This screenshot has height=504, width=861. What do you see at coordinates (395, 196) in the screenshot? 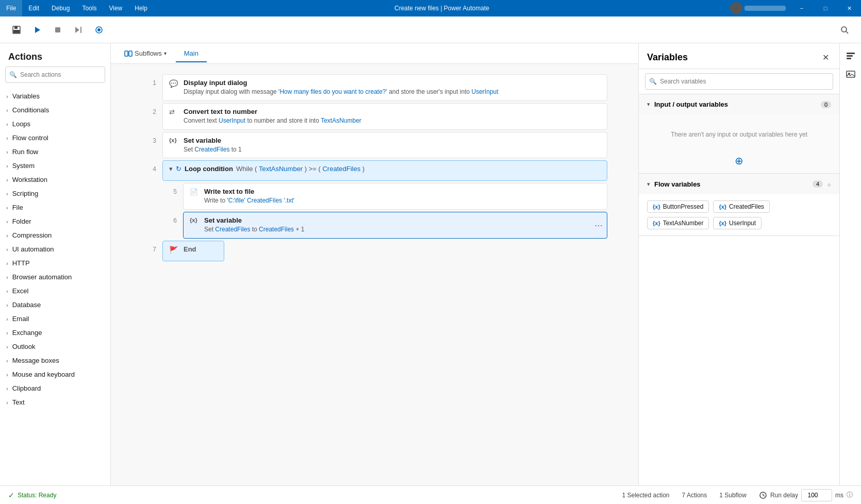
I see `step-card-5: 📄 Write text to file Write to 'C:\file' …` at bounding box center [395, 196].